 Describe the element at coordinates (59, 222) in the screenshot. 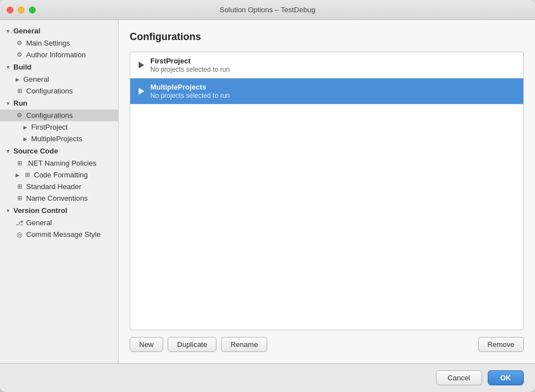

I see `sidebar-item-vc-general: ⎇ General` at that location.